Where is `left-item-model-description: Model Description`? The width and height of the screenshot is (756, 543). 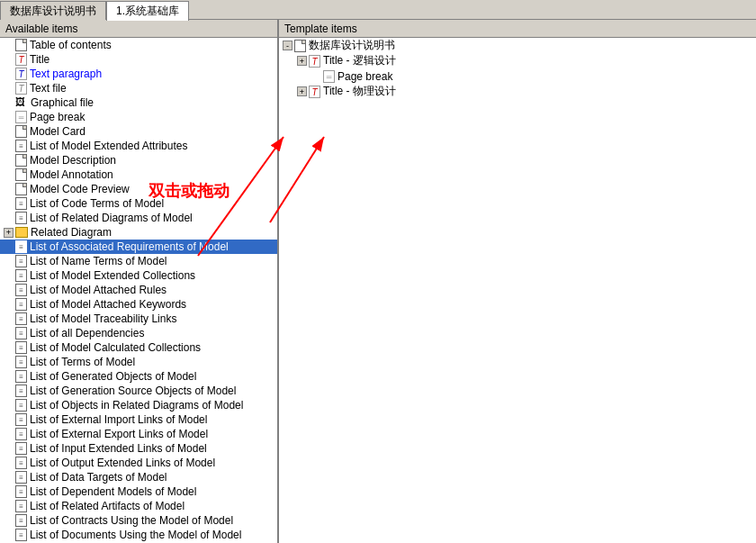
left-item-model-description: Model Description is located at coordinates (139, 160).